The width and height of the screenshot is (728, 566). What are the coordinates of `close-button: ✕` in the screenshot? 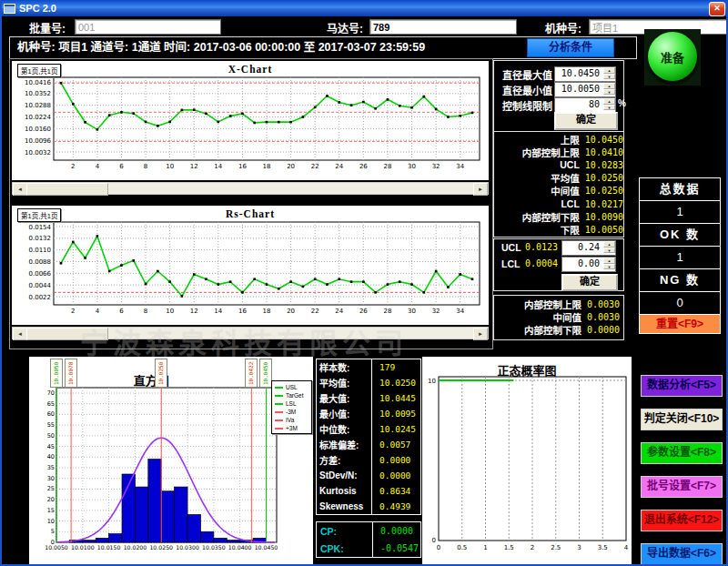 It's located at (717, 9).